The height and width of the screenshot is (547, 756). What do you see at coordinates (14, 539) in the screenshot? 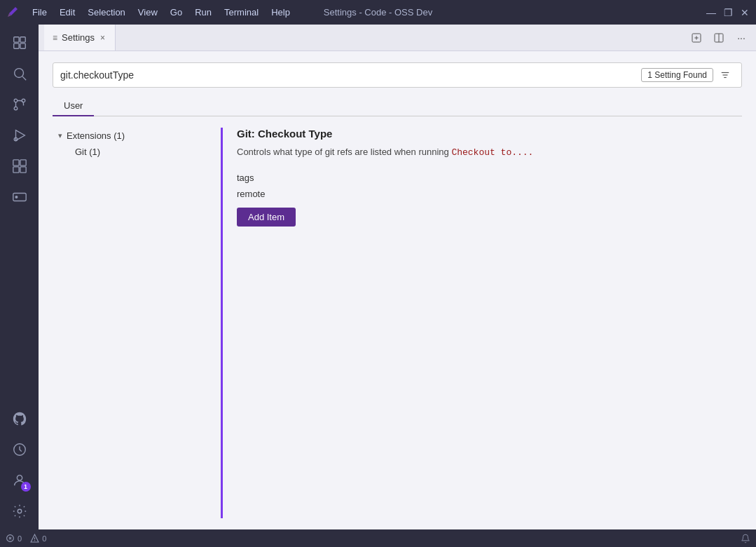
I see `status-no-problems: 0` at bounding box center [14, 539].